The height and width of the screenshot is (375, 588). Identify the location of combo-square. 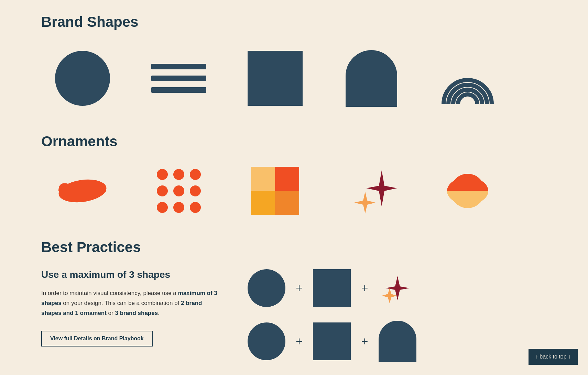
(332, 288).